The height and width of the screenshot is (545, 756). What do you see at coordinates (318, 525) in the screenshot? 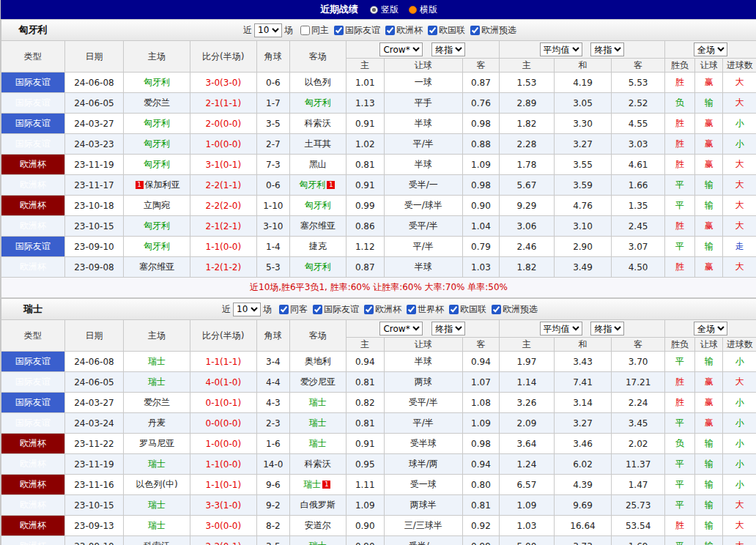
I see `away-team-name: 安道尔` at bounding box center [318, 525].